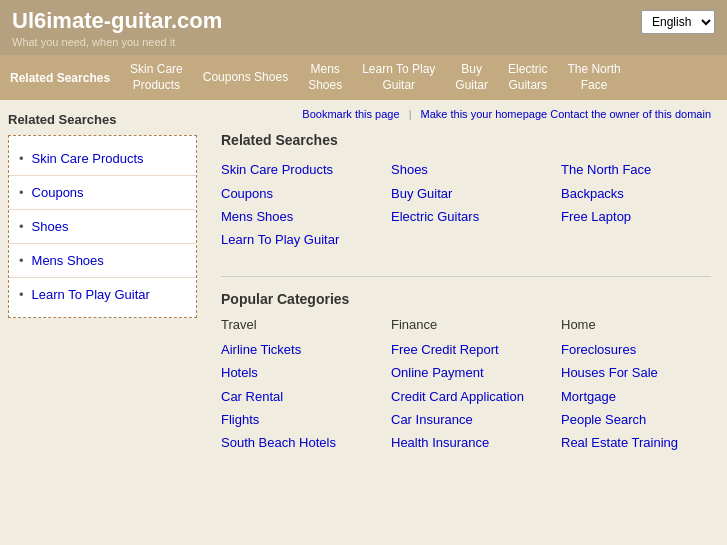  Describe the element at coordinates (398, 78) in the screenshot. I see `nav-item-learn-guitar: Learn To PlayGuitar` at that location.